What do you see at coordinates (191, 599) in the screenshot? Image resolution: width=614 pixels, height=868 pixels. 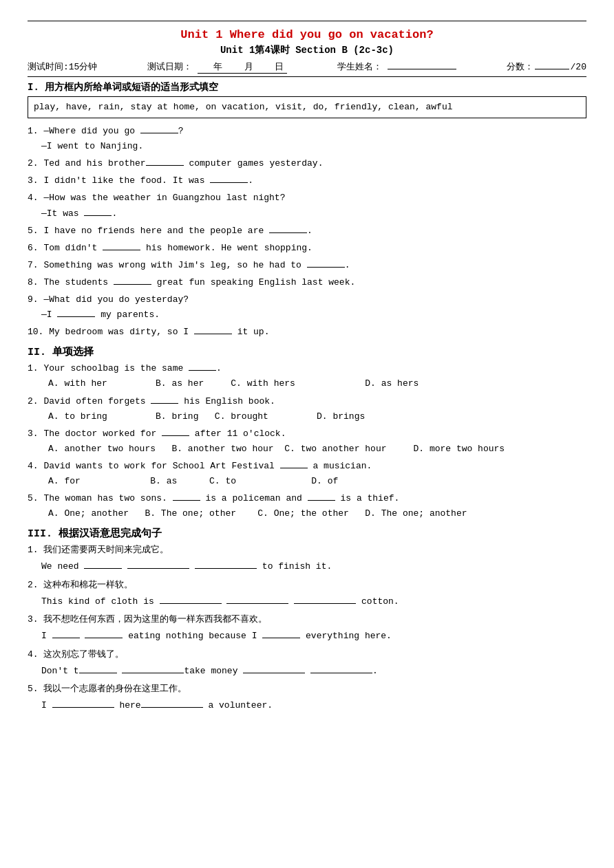 I see `fill-blank-2a` at bounding box center [191, 599].